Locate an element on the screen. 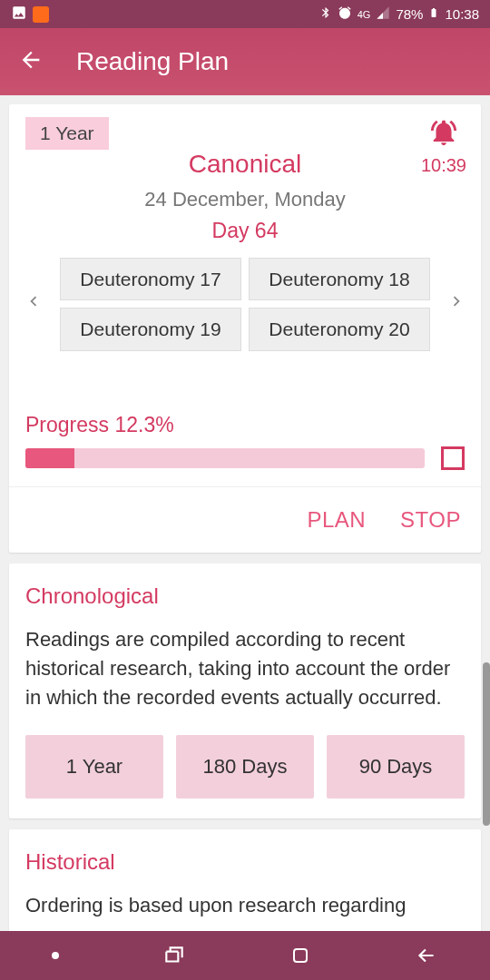  status-bar: 4G 78% 10:38 is located at coordinates (245, 15).